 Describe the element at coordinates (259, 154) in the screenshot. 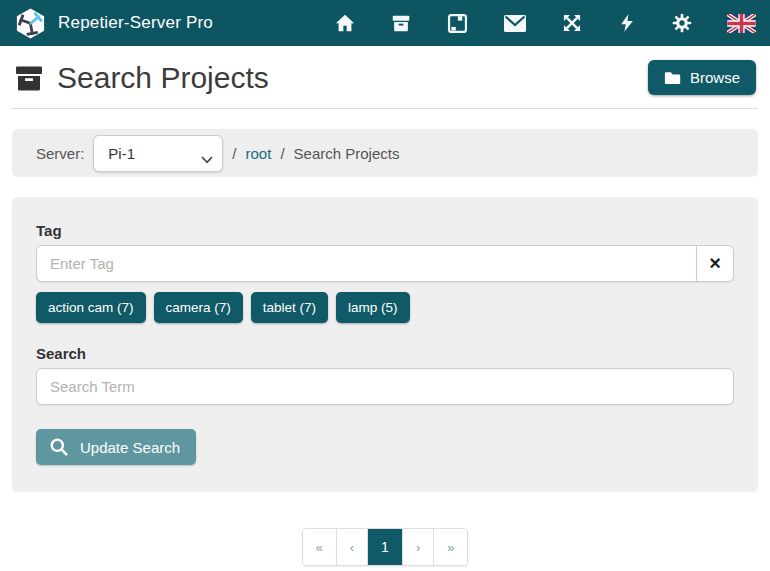

I see `breadcrumb-root-link: root` at that location.